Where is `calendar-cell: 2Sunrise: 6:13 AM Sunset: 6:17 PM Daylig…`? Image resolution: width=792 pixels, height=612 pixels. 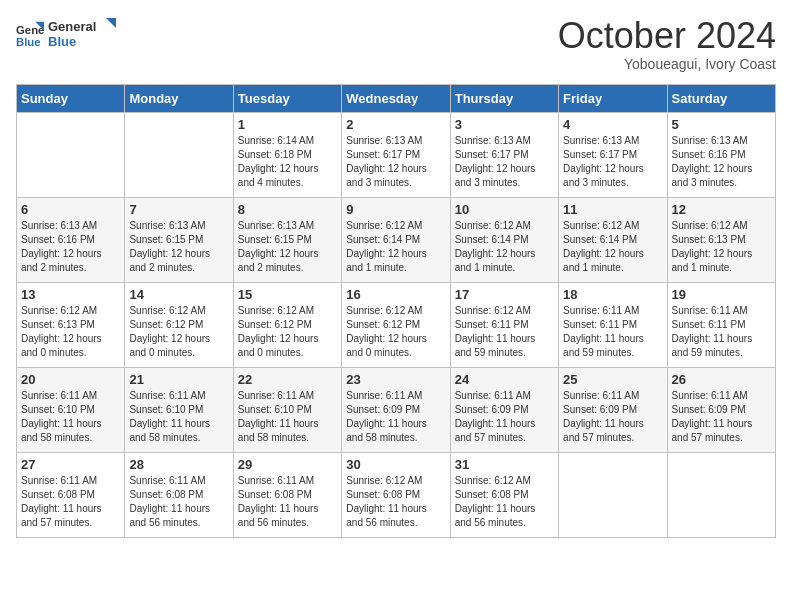
calendar-cell: 2Sunrise: 6:13 AM Sunset: 6:17 PM Daylig… is located at coordinates (396, 154).